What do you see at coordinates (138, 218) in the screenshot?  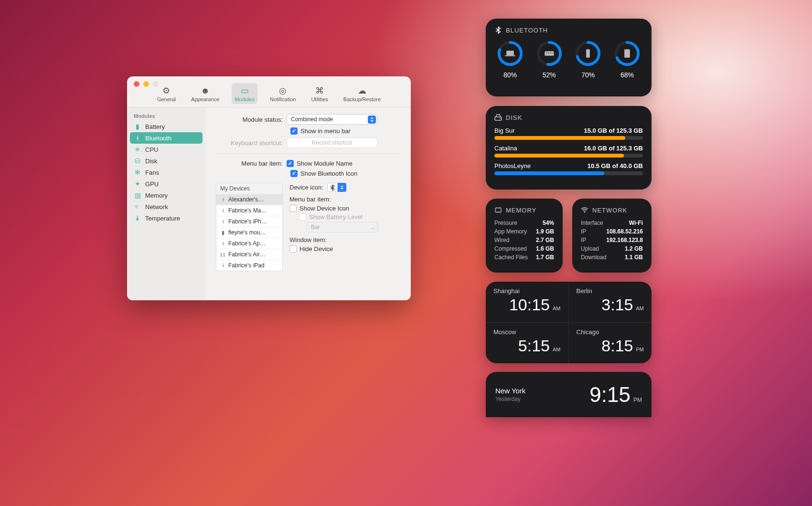 I see `temperature-icon: 🌡` at bounding box center [138, 218].